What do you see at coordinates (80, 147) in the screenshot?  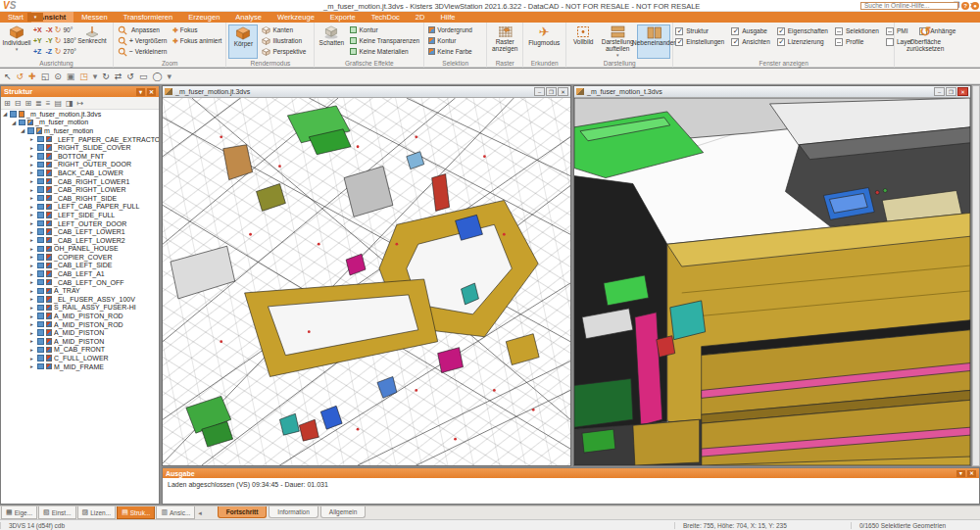 I see `tree-item: ▸ _RIGHT_SLIDE_COVER` at bounding box center [80, 147].